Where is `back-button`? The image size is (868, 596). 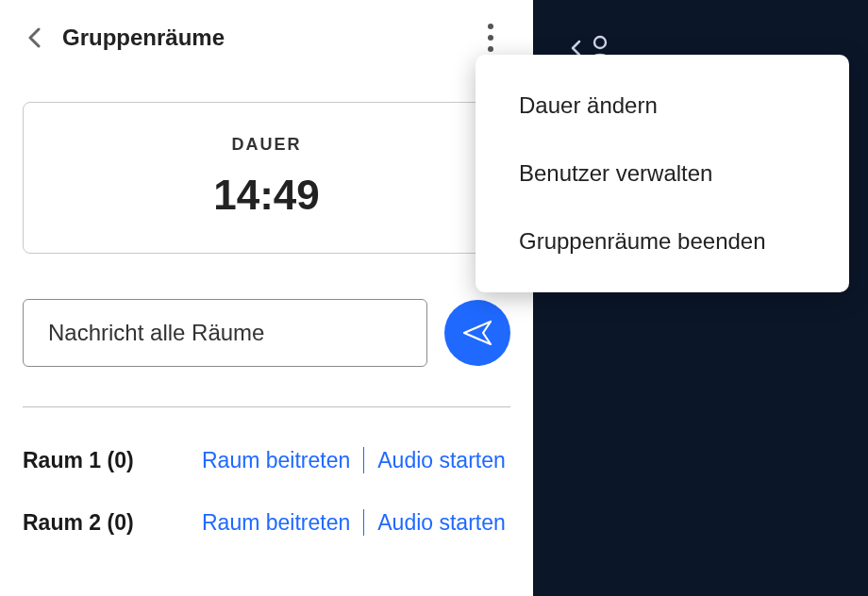 back-button is located at coordinates (34, 38).